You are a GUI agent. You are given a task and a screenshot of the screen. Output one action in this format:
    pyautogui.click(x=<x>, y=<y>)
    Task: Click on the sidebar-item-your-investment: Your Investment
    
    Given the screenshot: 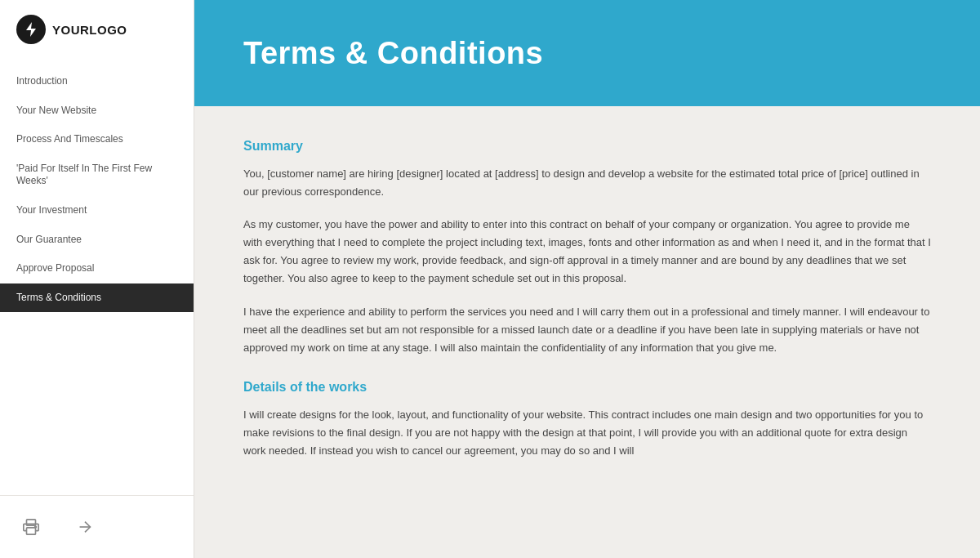 What is the action you would take?
    pyautogui.click(x=96, y=211)
    